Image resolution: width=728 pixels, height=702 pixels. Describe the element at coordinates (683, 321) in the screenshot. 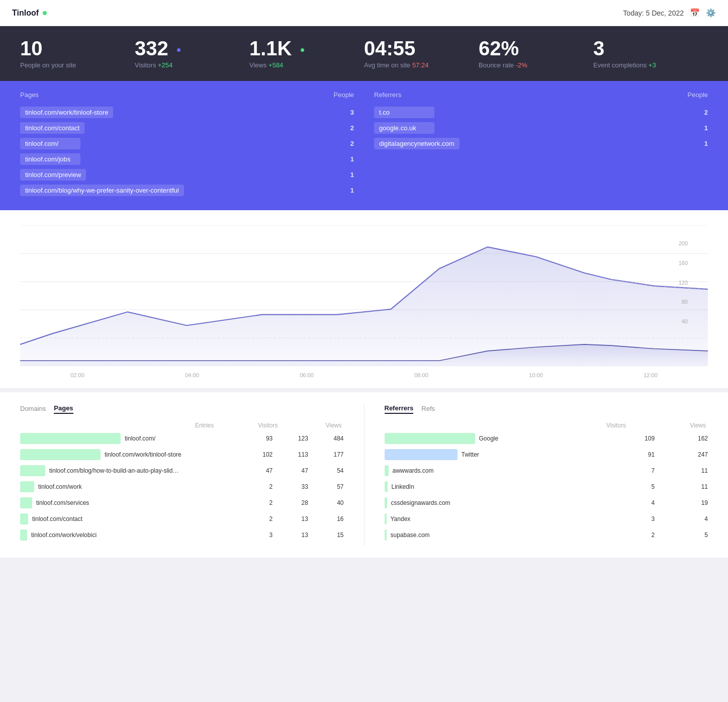

I see `chart-y-40: 40` at that location.